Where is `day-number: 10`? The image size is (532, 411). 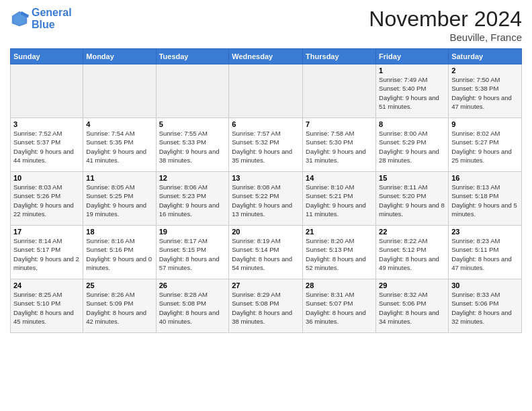 day-number: 10 is located at coordinates (47, 178).